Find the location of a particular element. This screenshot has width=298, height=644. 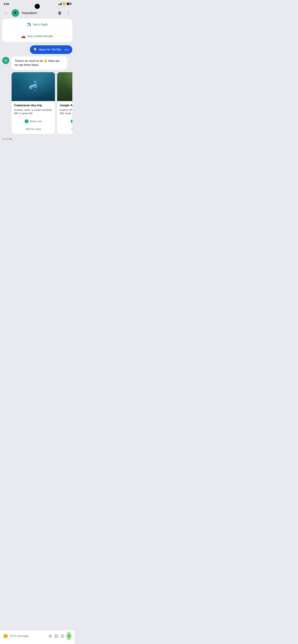

flight-emoji: ✈️ is located at coordinates (29, 24).